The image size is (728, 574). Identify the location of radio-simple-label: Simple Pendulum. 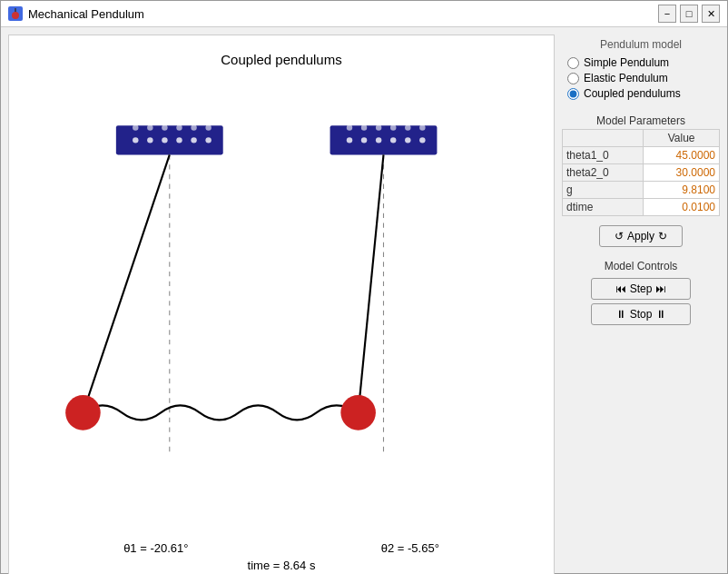
(626, 63).